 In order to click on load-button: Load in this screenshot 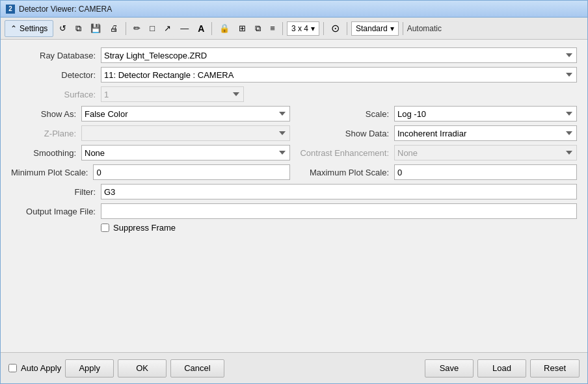, I will do `click(502, 368)`.